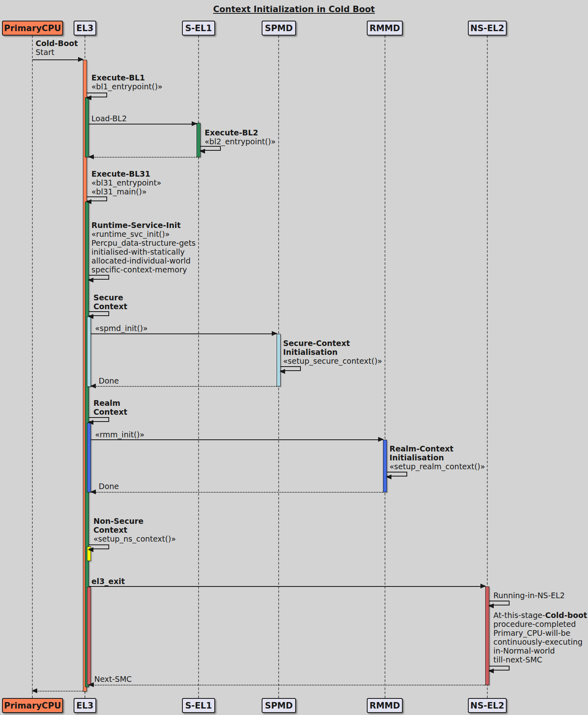 The width and height of the screenshot is (588, 715). What do you see at coordinates (97, 199) in the screenshot?
I see `selfcall-execute-bl31` at bounding box center [97, 199].